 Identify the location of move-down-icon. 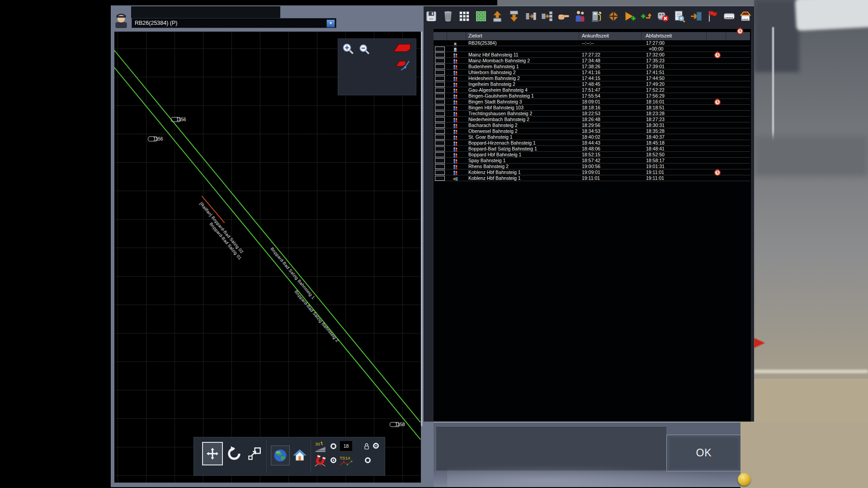
(514, 17).